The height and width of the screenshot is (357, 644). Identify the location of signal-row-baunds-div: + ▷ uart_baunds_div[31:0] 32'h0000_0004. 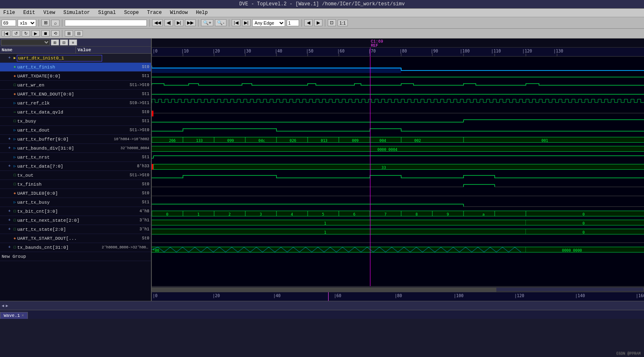
(75, 148).